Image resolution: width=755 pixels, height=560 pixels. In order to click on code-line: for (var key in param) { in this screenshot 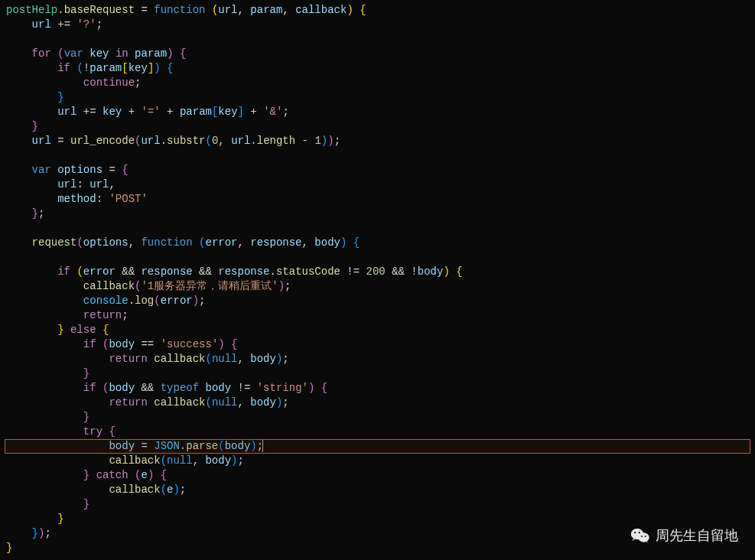, I will do `click(381, 54)`.